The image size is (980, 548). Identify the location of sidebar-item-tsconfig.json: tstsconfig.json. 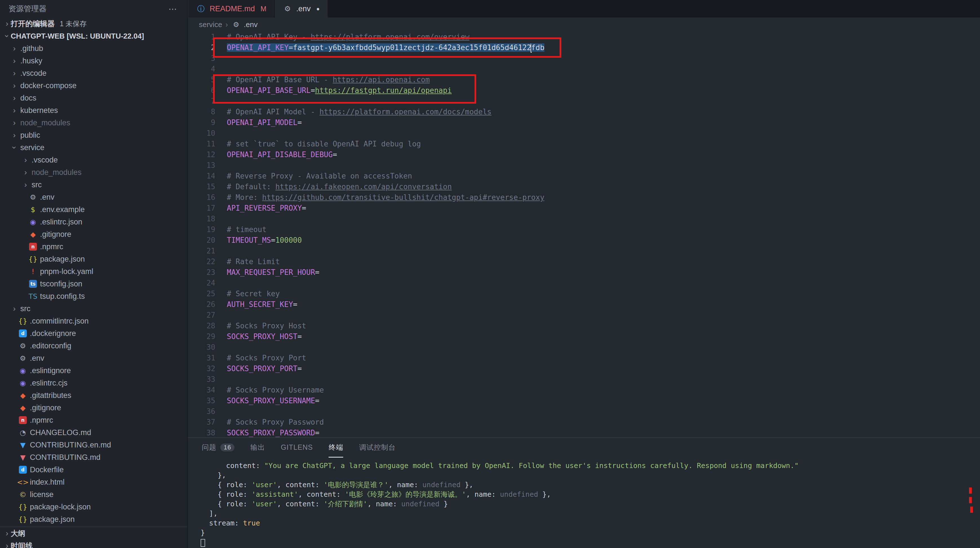
(94, 284).